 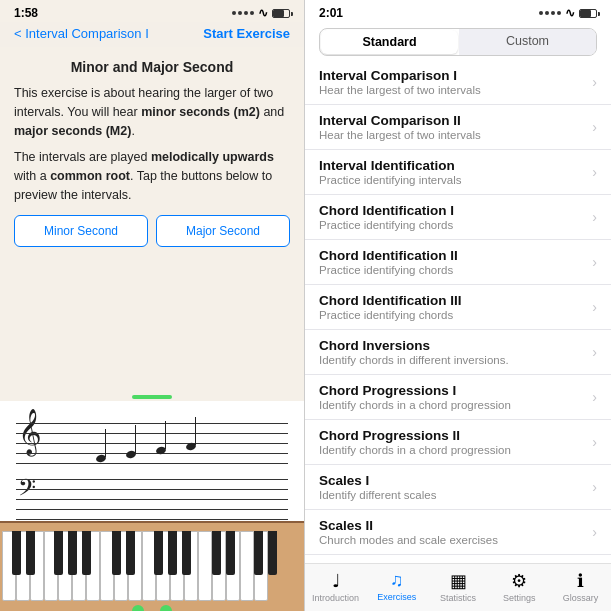 I want to click on tab-statistics: ▦ Statistics, so click(x=458, y=586).